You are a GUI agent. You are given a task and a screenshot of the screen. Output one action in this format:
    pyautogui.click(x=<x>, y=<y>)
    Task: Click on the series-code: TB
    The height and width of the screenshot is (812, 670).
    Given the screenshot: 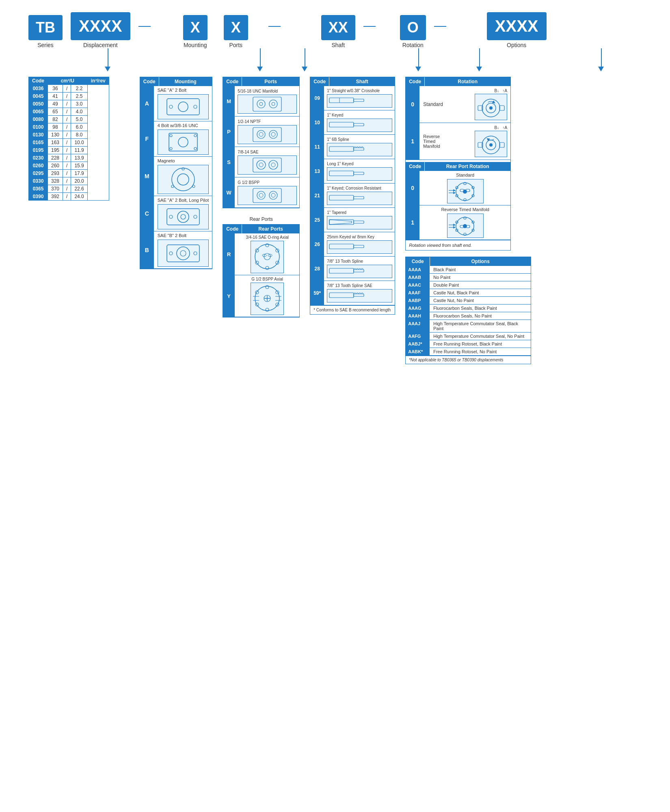 What is the action you would take?
    pyautogui.click(x=45, y=28)
    